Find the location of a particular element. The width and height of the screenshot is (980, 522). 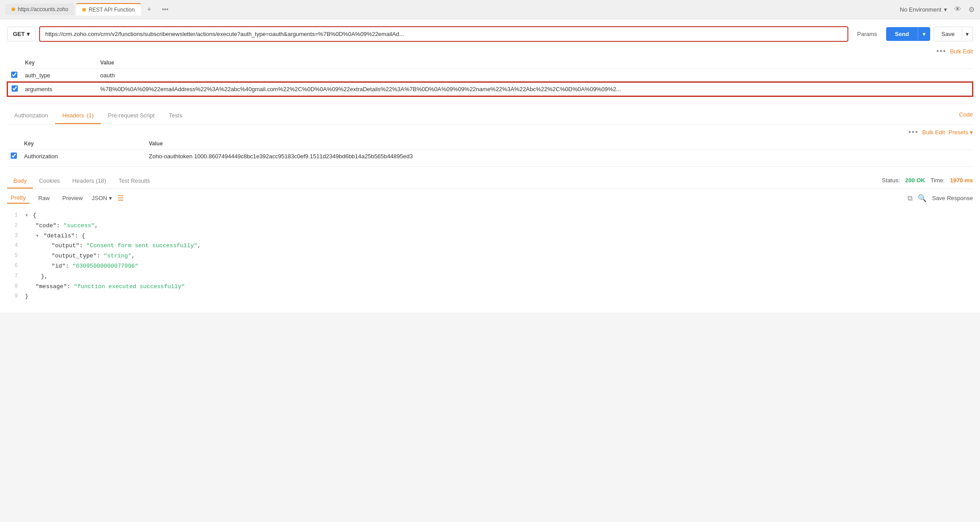

status-label: Status: is located at coordinates (891, 181).